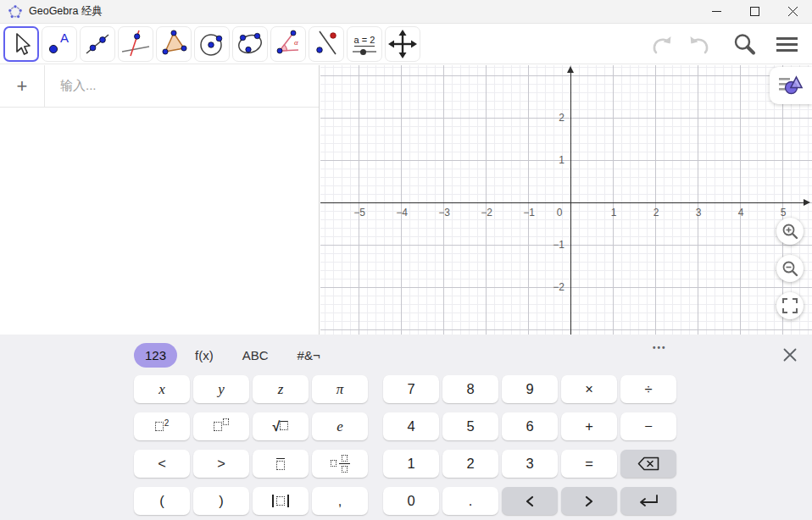 The image size is (812, 520). Describe the element at coordinates (162, 427) in the screenshot. I see `key-square: 2` at that location.